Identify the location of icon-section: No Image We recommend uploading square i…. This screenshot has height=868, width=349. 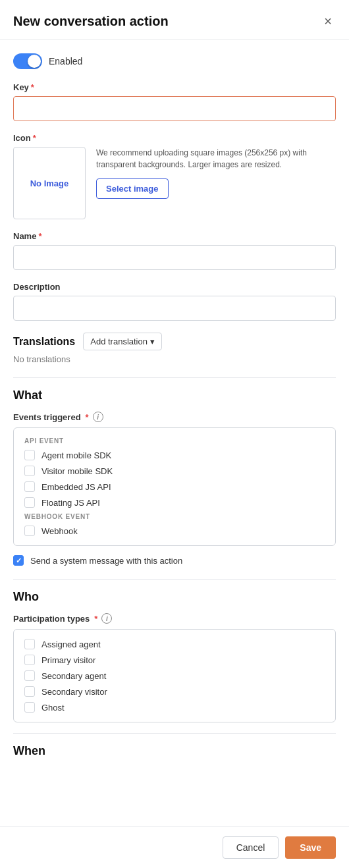
(174, 183).